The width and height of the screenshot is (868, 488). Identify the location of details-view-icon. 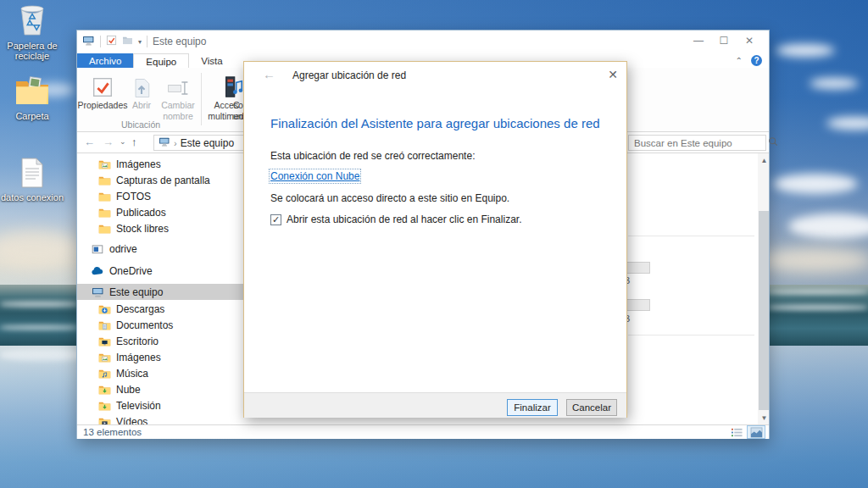
(737, 432).